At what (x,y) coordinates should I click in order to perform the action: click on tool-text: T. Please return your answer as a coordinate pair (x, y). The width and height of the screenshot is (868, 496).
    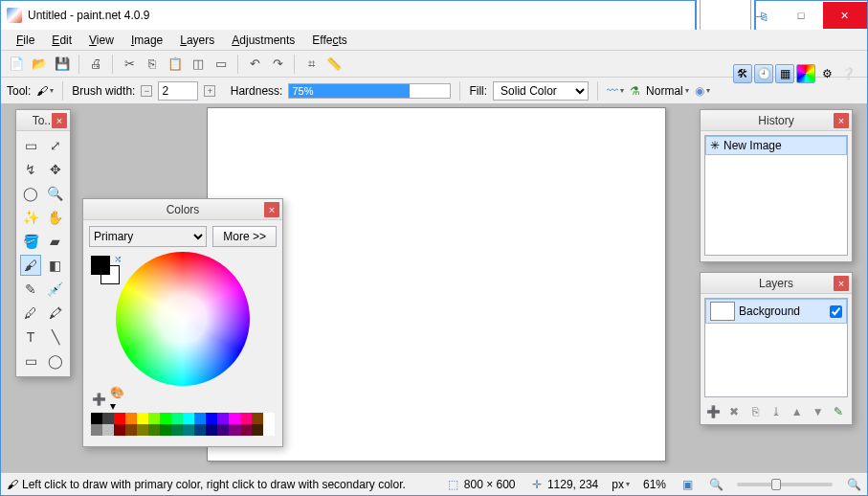
    Looking at the image, I should click on (31, 337).